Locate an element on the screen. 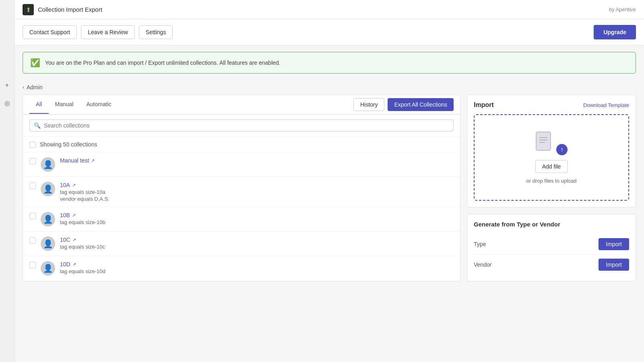  generate-vendor-label: Vendor is located at coordinates (483, 265).